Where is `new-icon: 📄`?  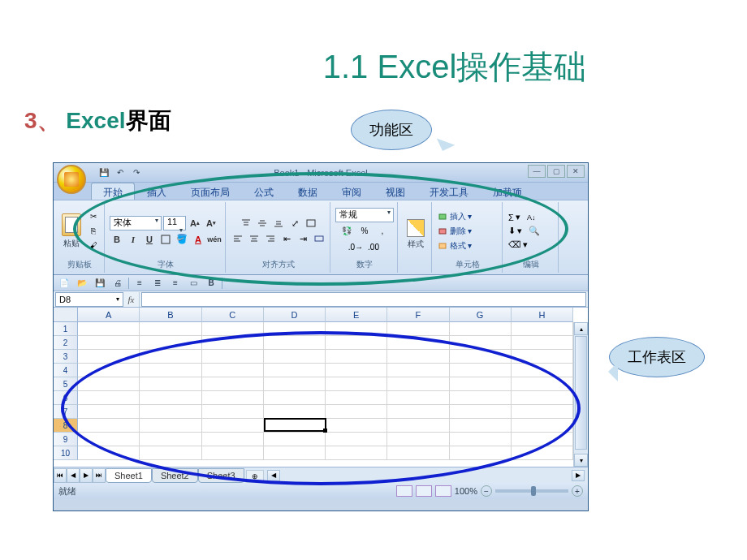 new-icon: 📄 is located at coordinates (64, 283).